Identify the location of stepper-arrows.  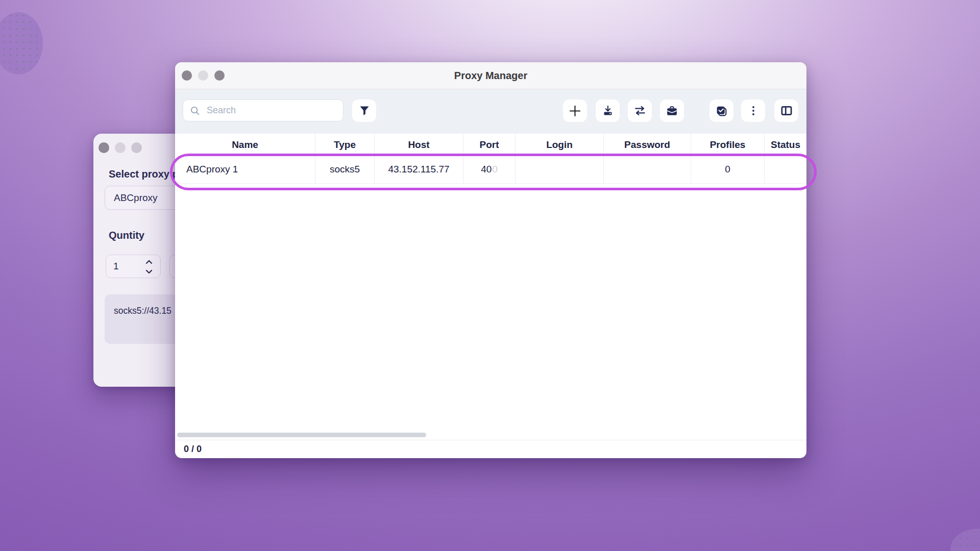
(149, 267).